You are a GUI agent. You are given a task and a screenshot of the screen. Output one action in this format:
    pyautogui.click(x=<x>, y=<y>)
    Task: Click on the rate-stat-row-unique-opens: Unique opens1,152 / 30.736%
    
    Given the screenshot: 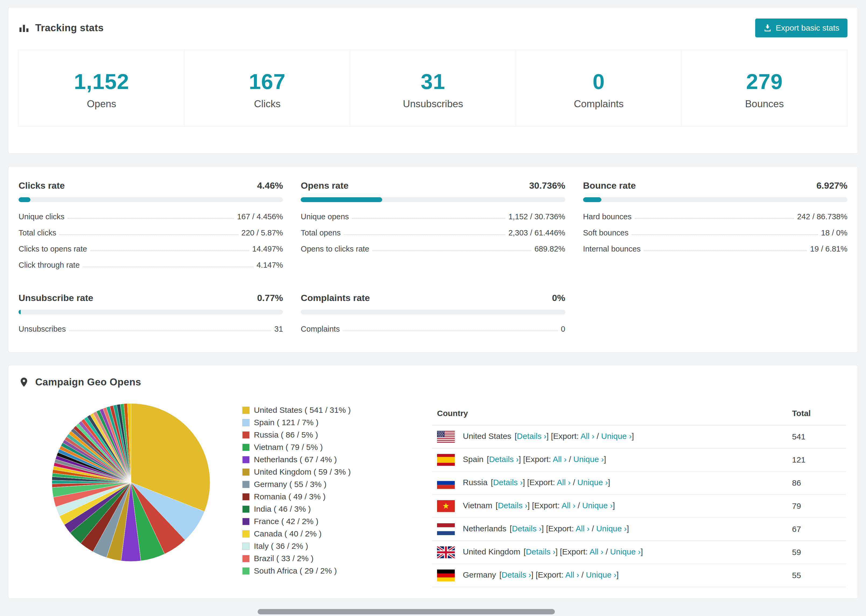 What is the action you would take?
    pyautogui.click(x=433, y=217)
    